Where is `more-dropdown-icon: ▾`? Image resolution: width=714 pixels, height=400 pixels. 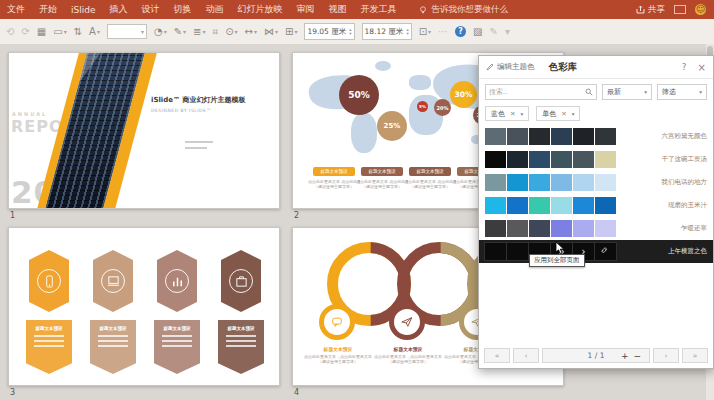 more-dropdown-icon: ▾ is located at coordinates (508, 32).